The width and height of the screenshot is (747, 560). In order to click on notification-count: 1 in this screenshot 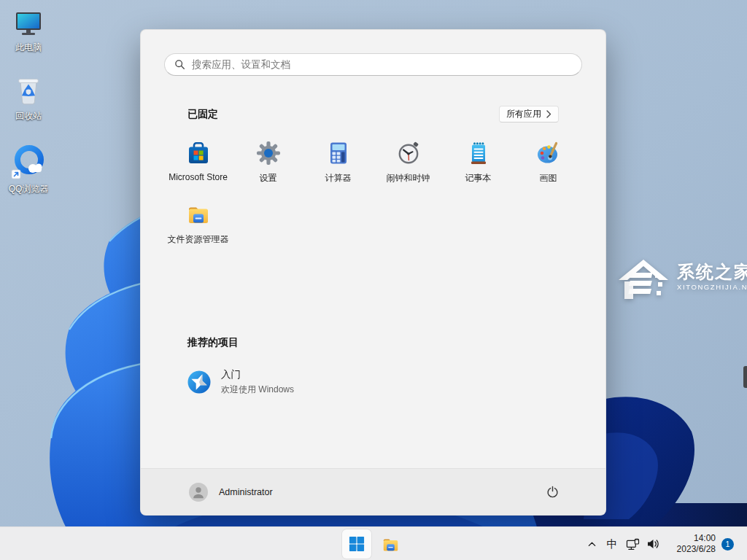, I will do `click(728, 544)`.